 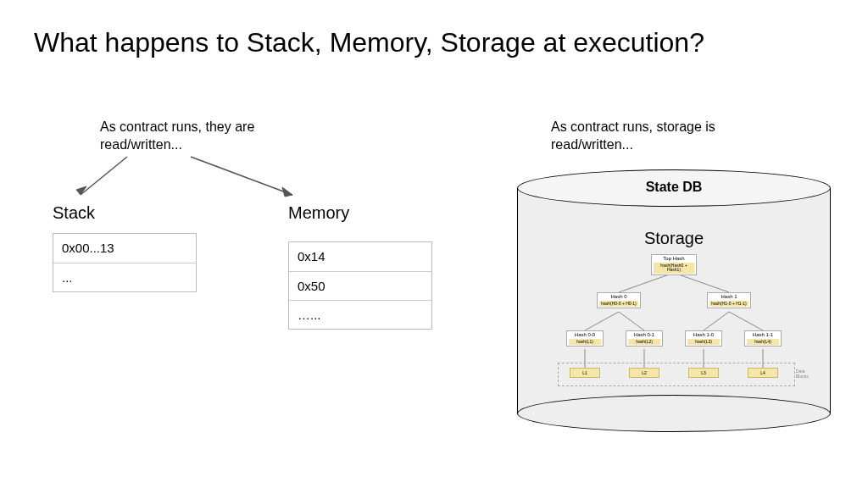 What do you see at coordinates (585, 342) in the screenshot?
I see `tree-node-sub: hash(L1)` at bounding box center [585, 342].